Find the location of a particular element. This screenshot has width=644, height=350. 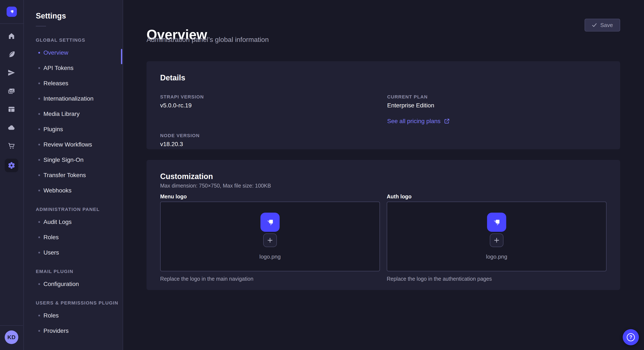

menu-logo-hint: Replace the logo in the main navigation is located at coordinates (270, 279).